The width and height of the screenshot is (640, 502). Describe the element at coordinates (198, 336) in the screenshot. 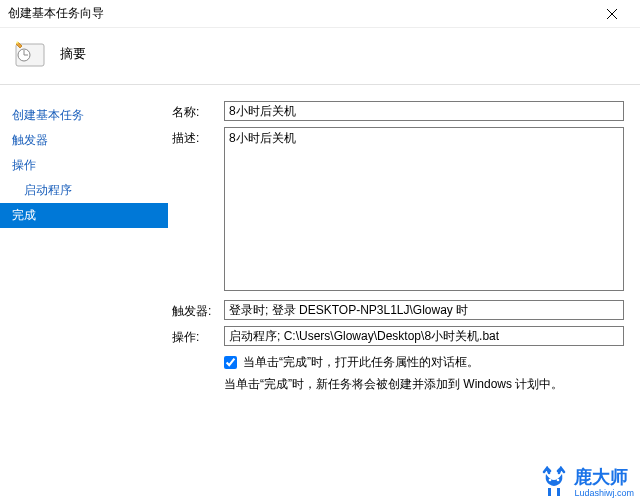

I see `action-label: 操作:` at that location.